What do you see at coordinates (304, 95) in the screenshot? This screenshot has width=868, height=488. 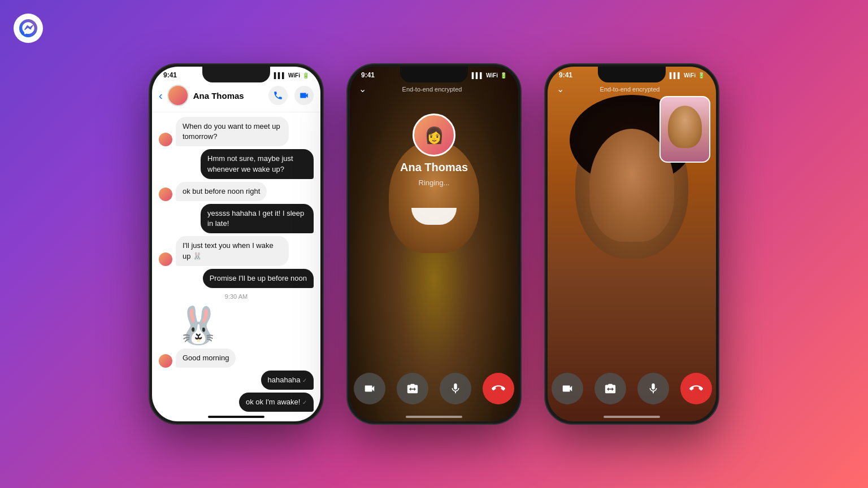 I see `video-call-button` at bounding box center [304, 95].